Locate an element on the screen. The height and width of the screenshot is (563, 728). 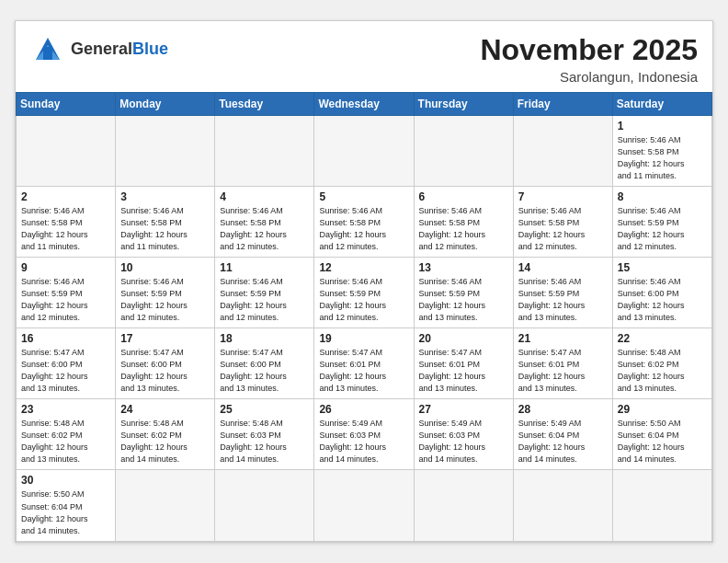
calendar-cell: 16Sunrise: 5:47 AMSunset: 6:00 PMDayligh… is located at coordinates (66, 364).